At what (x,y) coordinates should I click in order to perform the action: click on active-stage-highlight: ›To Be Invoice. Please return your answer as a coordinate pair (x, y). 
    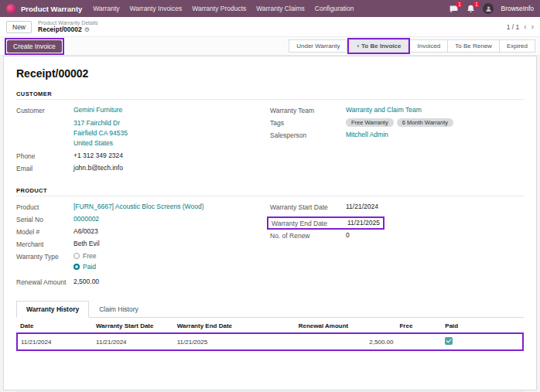
    Looking at the image, I should click on (379, 46).